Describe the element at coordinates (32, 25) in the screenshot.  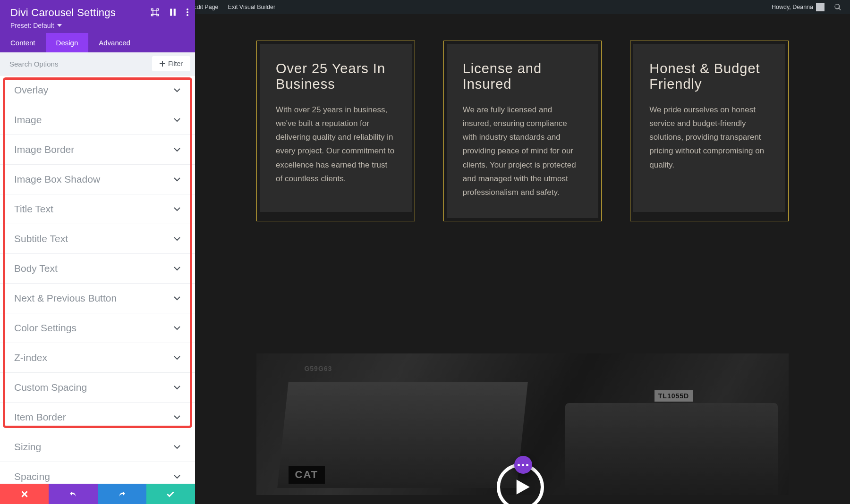
I see `preset-label: Preset: Default` at that location.